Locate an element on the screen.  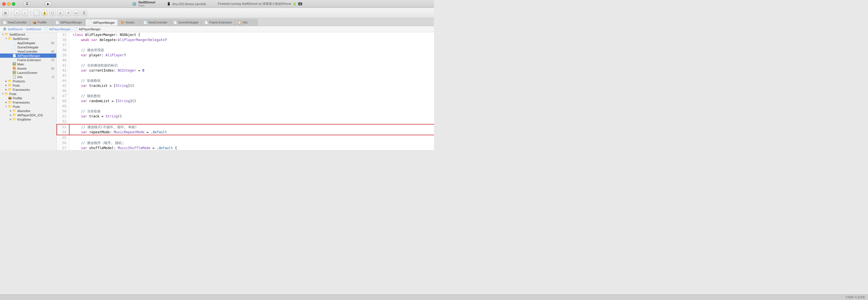
grid-view-icon: ⊞ is located at coordinates (5, 13).